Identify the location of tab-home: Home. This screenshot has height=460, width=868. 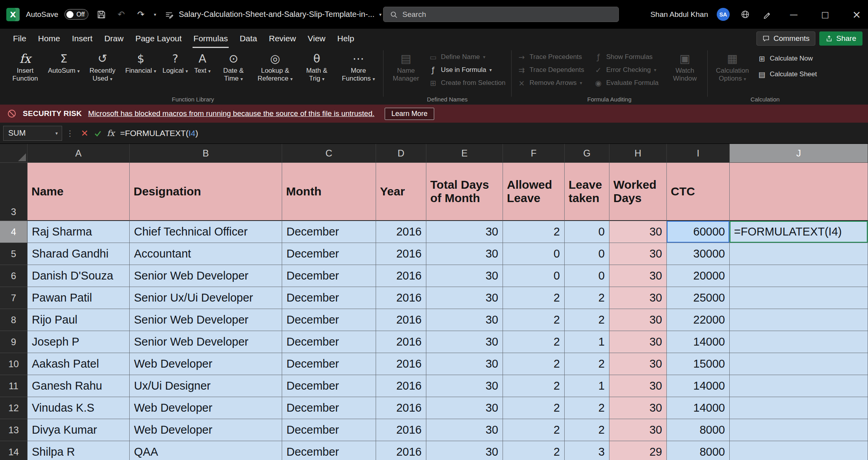
(49, 39).